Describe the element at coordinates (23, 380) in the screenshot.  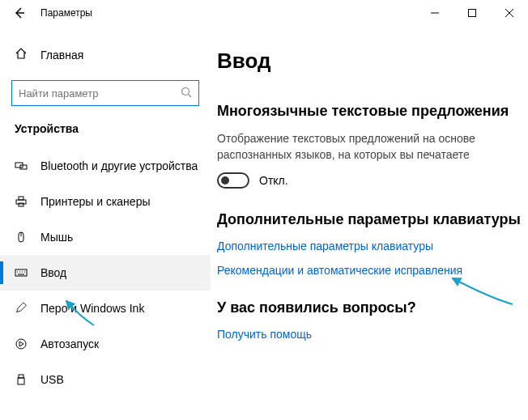
I see `usb-icon` at that location.